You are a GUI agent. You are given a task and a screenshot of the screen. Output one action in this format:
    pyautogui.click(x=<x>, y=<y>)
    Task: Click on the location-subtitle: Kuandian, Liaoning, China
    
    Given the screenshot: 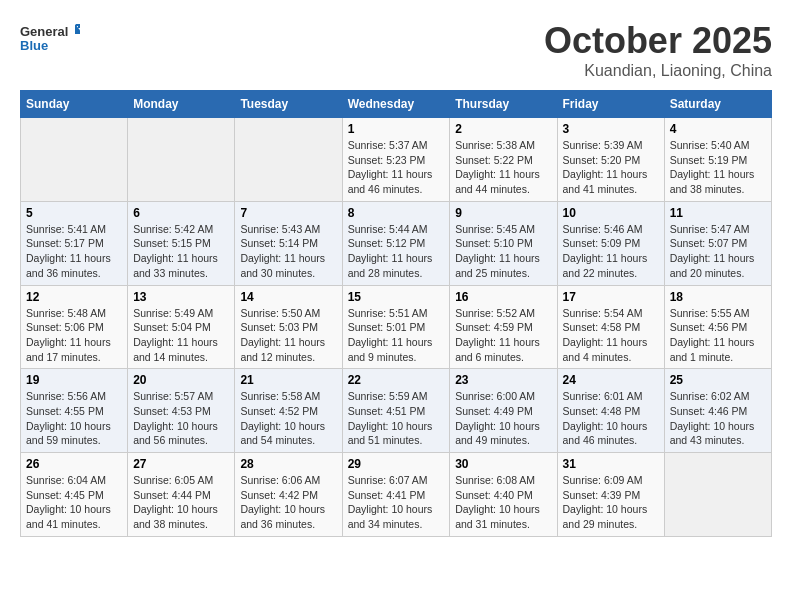 What is the action you would take?
    pyautogui.click(x=658, y=71)
    